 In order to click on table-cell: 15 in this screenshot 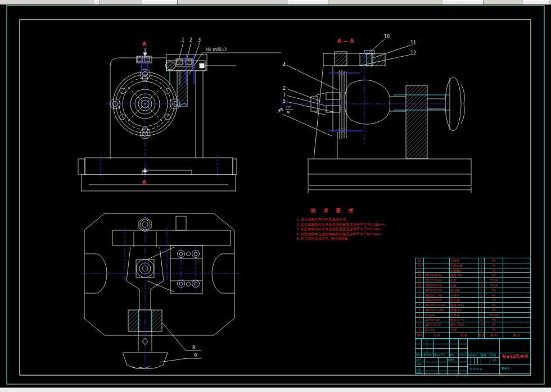, I will do `click(419, 261)`.